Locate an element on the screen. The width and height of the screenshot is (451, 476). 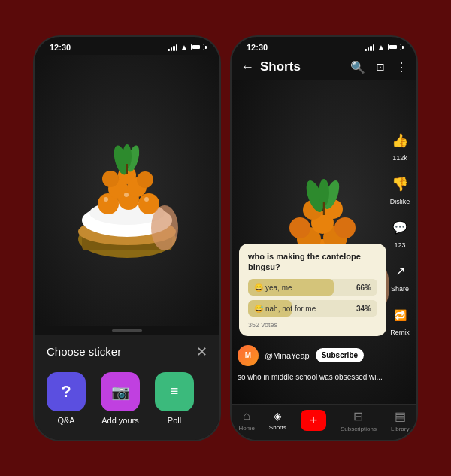
nav-subscriptions: ⊟ Subscriptions is located at coordinates (359, 421).